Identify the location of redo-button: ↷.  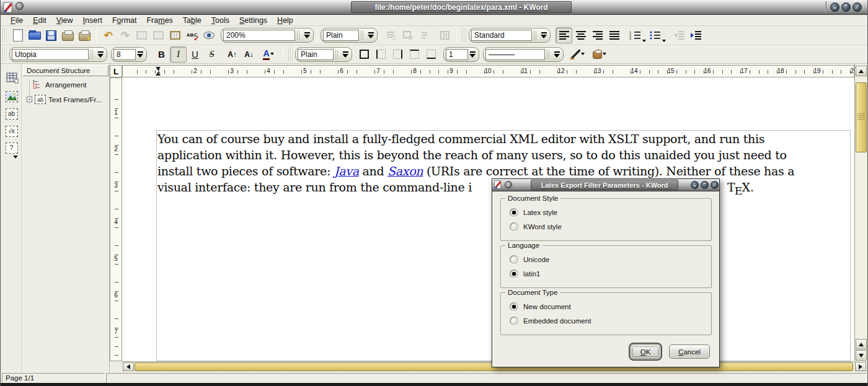
(125, 35).